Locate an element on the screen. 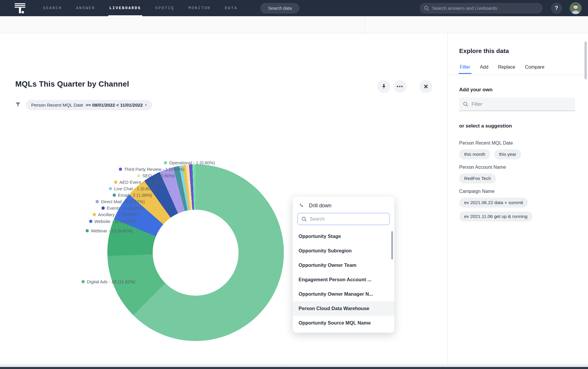 The height and width of the screenshot is (369, 588). nav-item-spotiq: SPOTIQ is located at coordinates (165, 8).